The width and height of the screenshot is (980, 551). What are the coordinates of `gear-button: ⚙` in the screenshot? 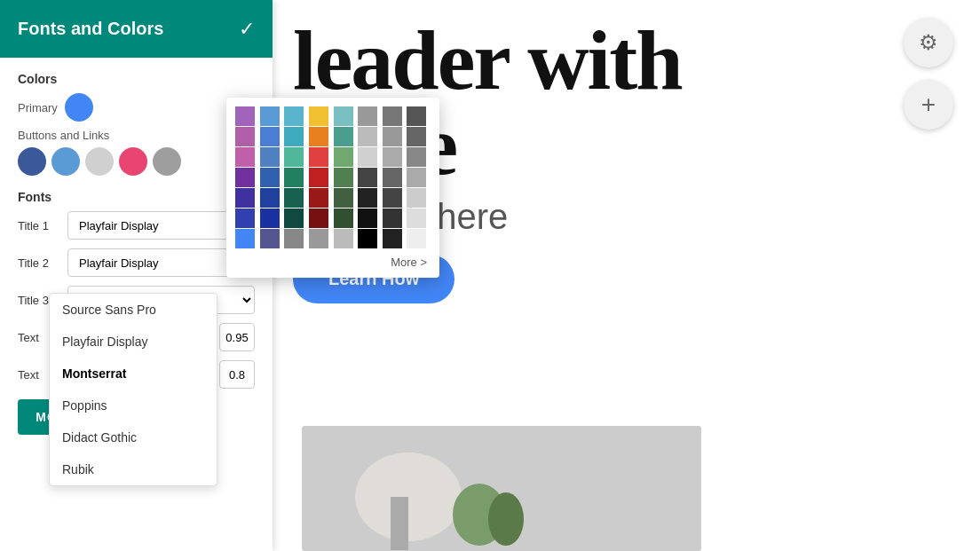 It's located at (929, 43).